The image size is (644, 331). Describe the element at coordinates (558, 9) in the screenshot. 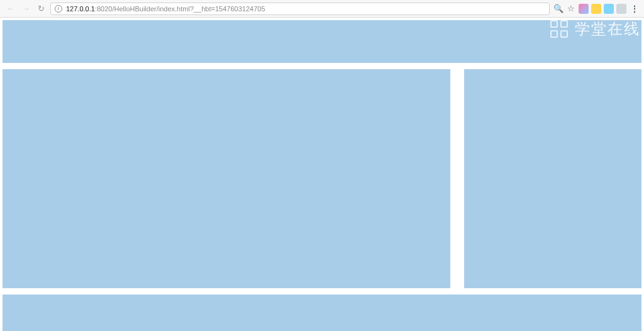

I see `zoom-icon: 🔍` at that location.